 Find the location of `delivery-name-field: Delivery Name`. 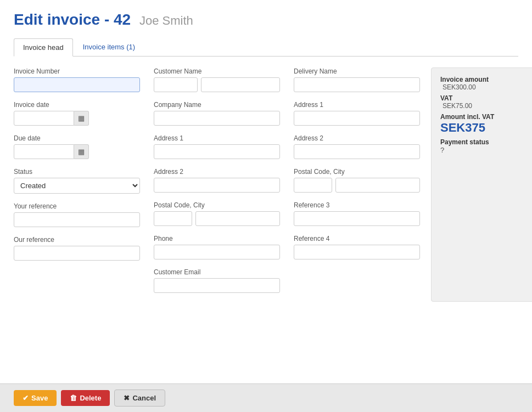

delivery-name-field: Delivery Name is located at coordinates (357, 80).